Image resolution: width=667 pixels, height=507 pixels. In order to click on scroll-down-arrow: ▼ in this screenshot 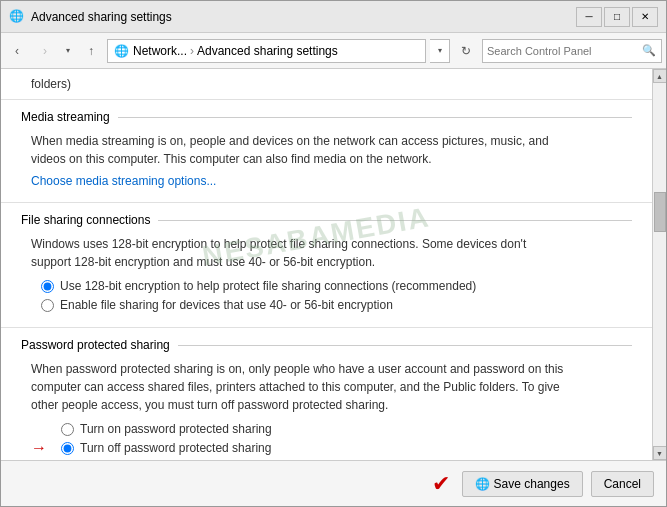, I will do `click(660, 453)`.